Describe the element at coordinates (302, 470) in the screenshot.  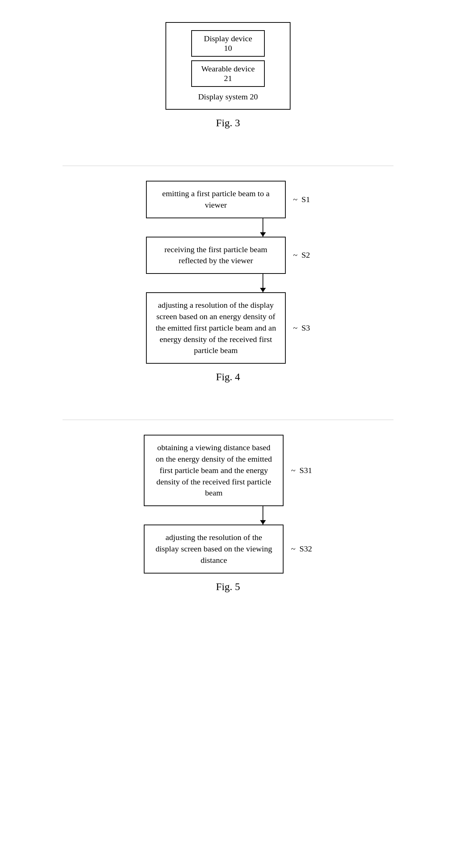
I see `flow-label-s31: S31` at that location.